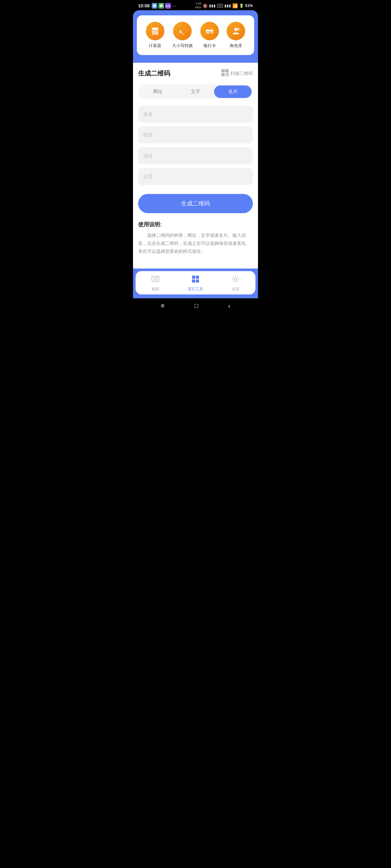 The image size is (391, 868). Describe the element at coordinates (196, 154) in the screenshot. I see `main-content: 计算器 A a 大小写转换` at that location.